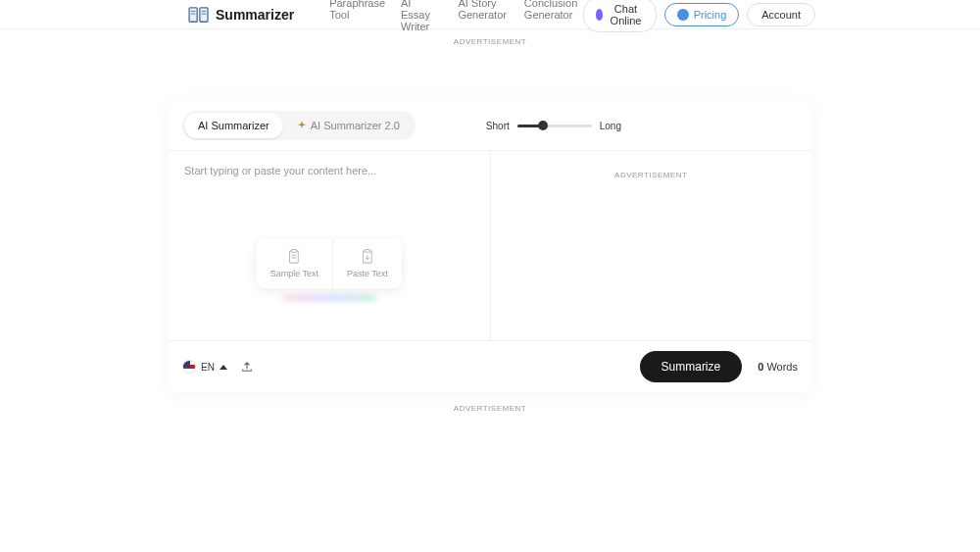  What do you see at coordinates (781, 15) in the screenshot?
I see `account-button: Account` at bounding box center [781, 15].